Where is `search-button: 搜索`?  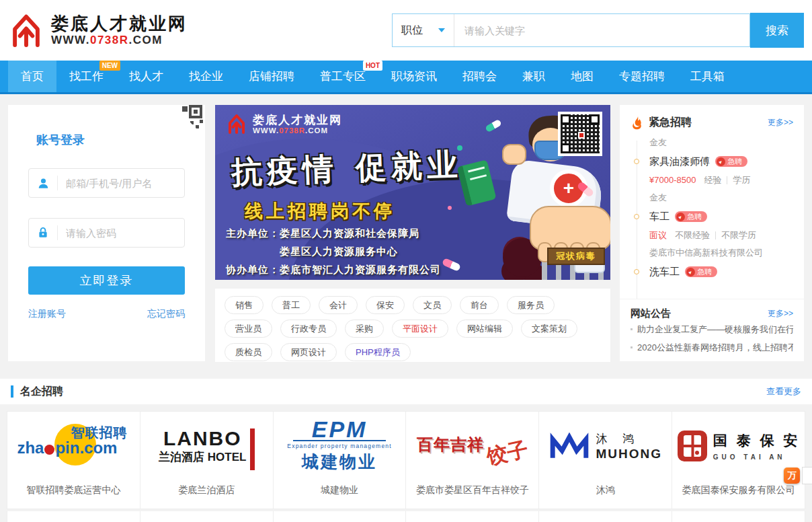
search-button: 搜索 is located at coordinates (777, 30).